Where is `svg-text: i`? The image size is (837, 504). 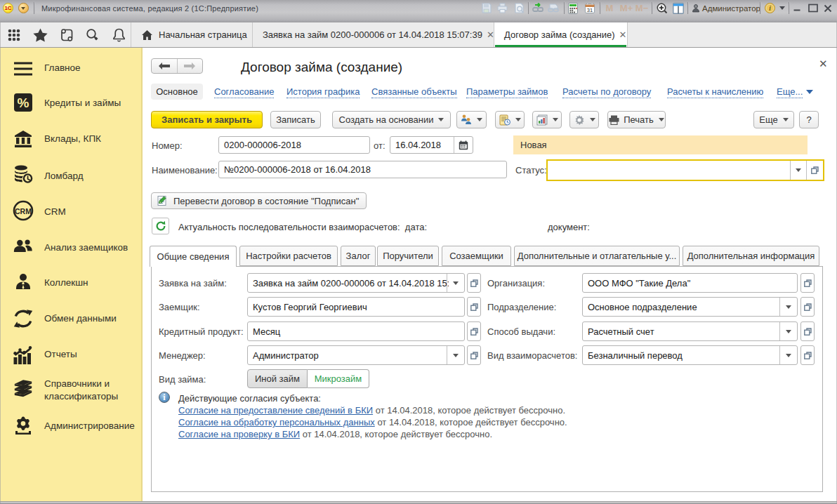
svg-text: i is located at coordinates (770, 8).